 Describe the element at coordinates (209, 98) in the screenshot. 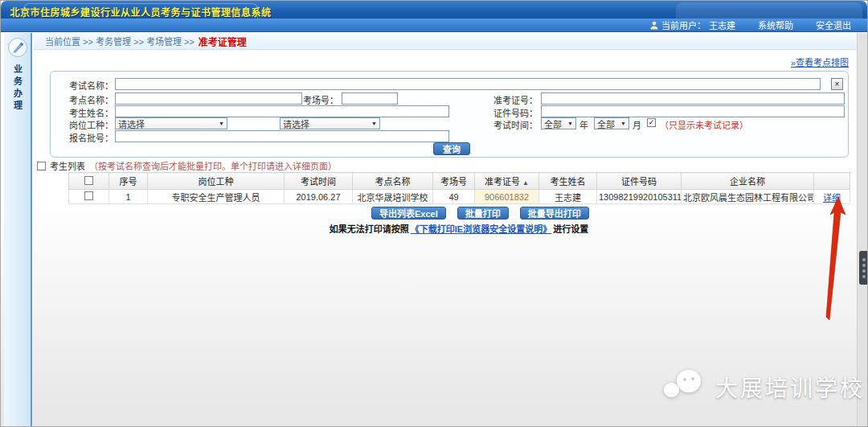

I see `site-name-input` at that location.